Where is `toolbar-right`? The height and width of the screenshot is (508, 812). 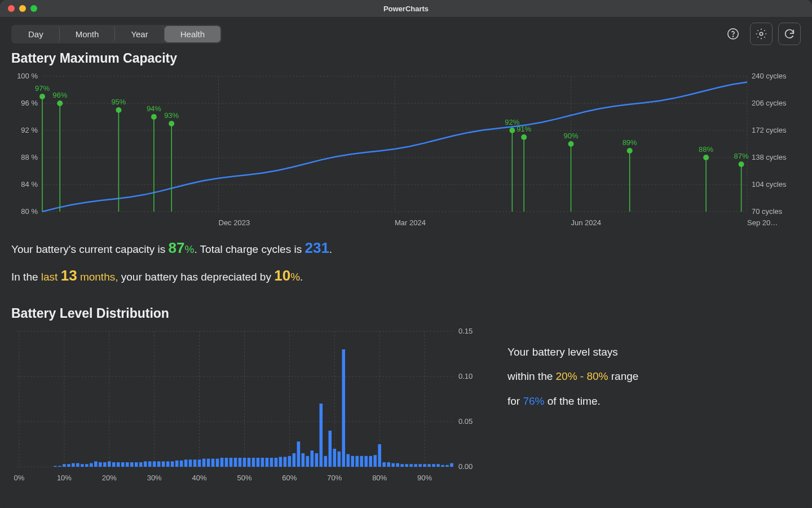
toolbar-right is located at coordinates (761, 34).